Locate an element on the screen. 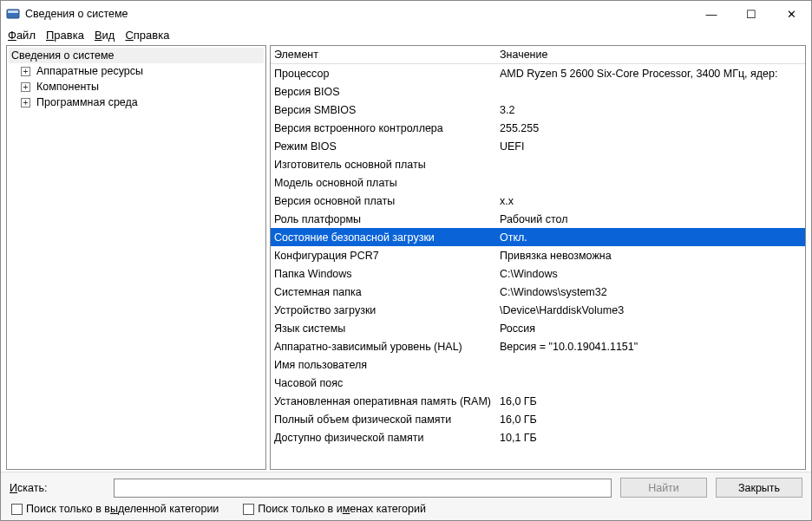 Image resolution: width=812 pixels, height=521 pixels. cell-element: Версия SMBIOS is located at coordinates (383, 110).